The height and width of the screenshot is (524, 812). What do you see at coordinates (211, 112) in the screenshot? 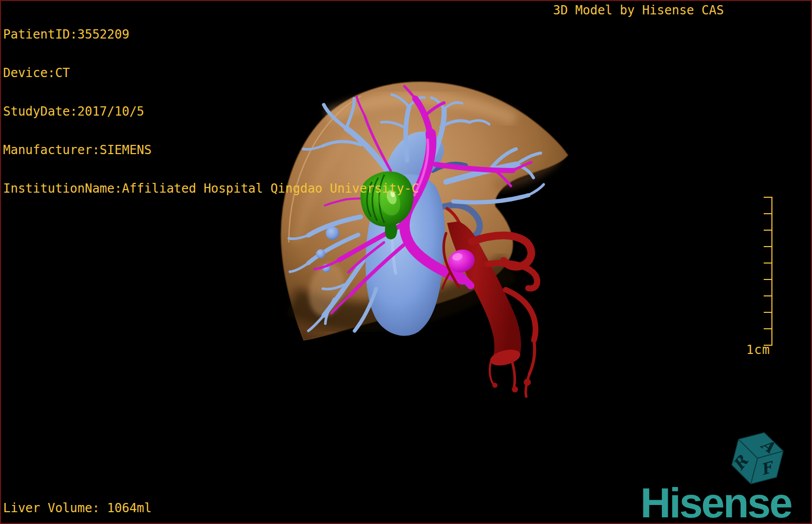
I see `study-date-line: StudyDate:2017/10/5` at bounding box center [211, 112].